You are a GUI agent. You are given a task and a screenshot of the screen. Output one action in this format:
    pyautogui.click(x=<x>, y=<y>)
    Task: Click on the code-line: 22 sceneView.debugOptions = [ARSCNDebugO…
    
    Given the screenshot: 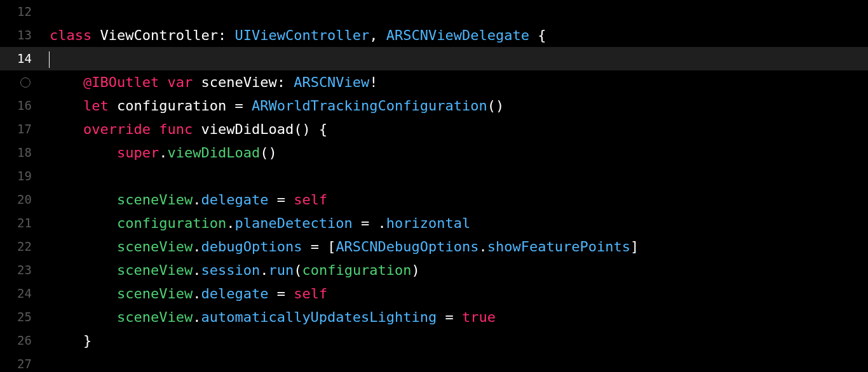 What is the action you would take?
    pyautogui.click(x=434, y=246)
    